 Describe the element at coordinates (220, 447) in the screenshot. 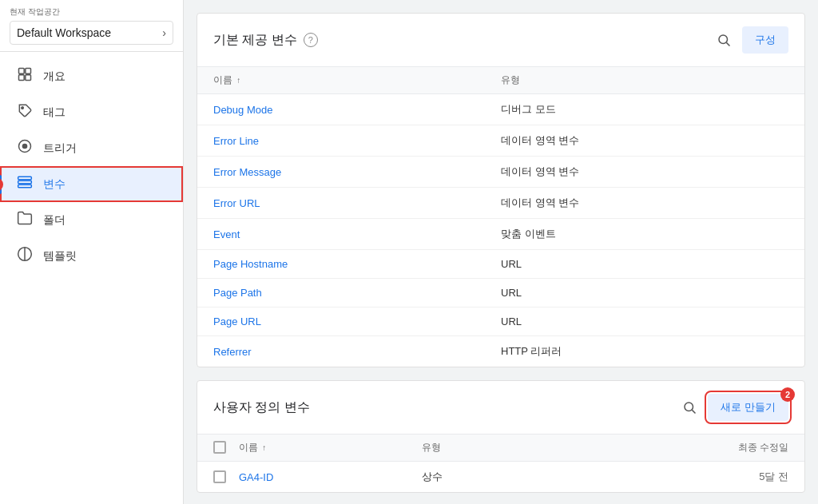

I see `select-all-checkbox` at that location.